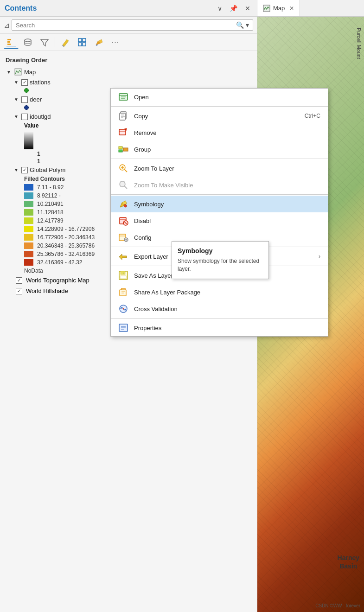 This screenshot has height=612, width=364. I want to click on map-layer-icon, so click(18, 72).